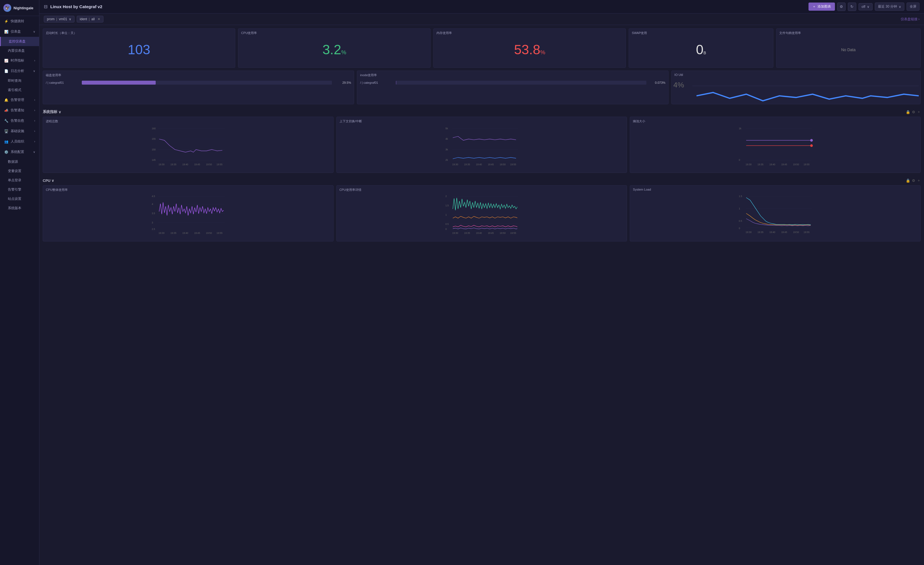 The width and height of the screenshot is (924, 565). What do you see at coordinates (814, 7) in the screenshot?
I see `add-icon: ＋` at bounding box center [814, 7].